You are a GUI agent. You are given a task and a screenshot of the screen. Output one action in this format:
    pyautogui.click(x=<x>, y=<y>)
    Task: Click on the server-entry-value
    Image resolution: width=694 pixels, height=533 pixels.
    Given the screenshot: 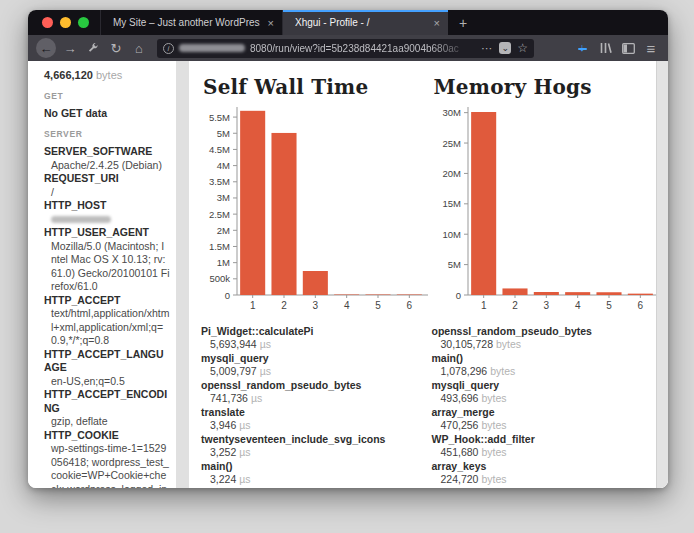 What is the action you would take?
    pyautogui.click(x=107, y=220)
    